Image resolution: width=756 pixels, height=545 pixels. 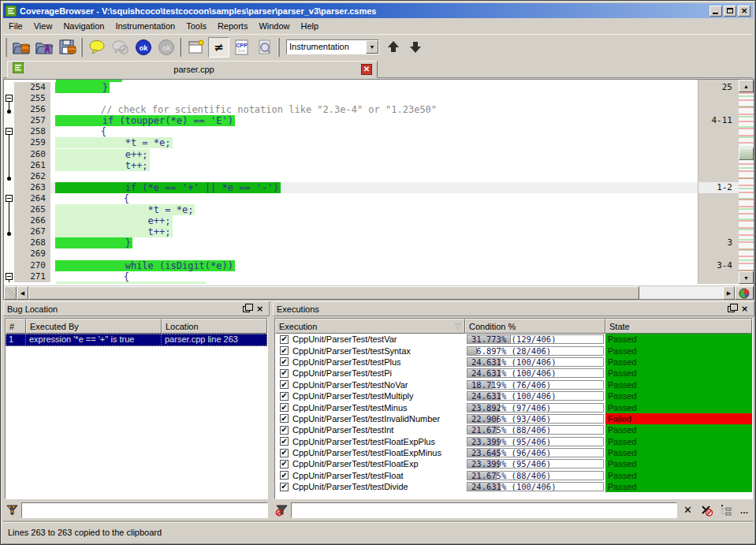 What do you see at coordinates (145, 26) in the screenshot?
I see `menu-instrumentation: Instrumentation` at bounding box center [145, 26].